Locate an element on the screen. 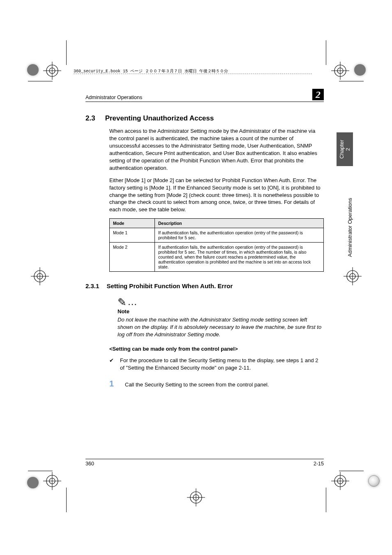 The image size is (392, 555). step-item: 1 Call the Security Setting to the scree… is located at coordinates (217, 384).